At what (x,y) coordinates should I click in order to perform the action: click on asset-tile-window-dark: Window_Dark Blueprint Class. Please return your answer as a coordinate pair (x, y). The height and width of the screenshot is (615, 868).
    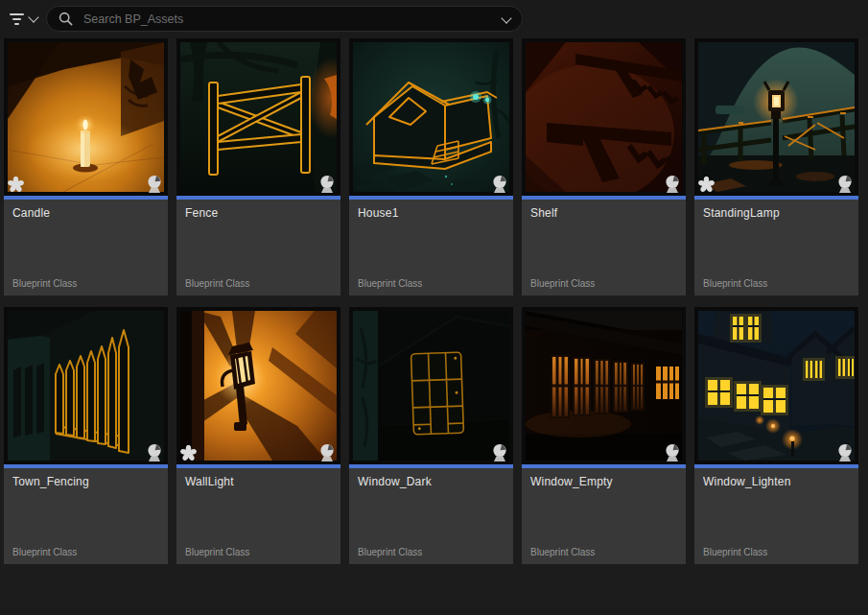
    Looking at the image, I should click on (432, 436).